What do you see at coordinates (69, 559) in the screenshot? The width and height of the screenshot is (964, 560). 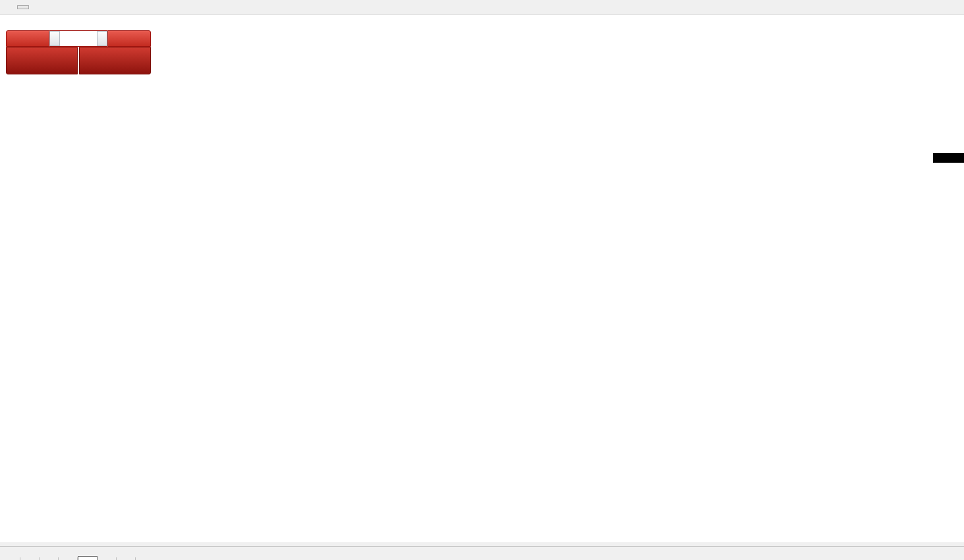 I see `tab-usdchf-daily` at bounding box center [69, 559].